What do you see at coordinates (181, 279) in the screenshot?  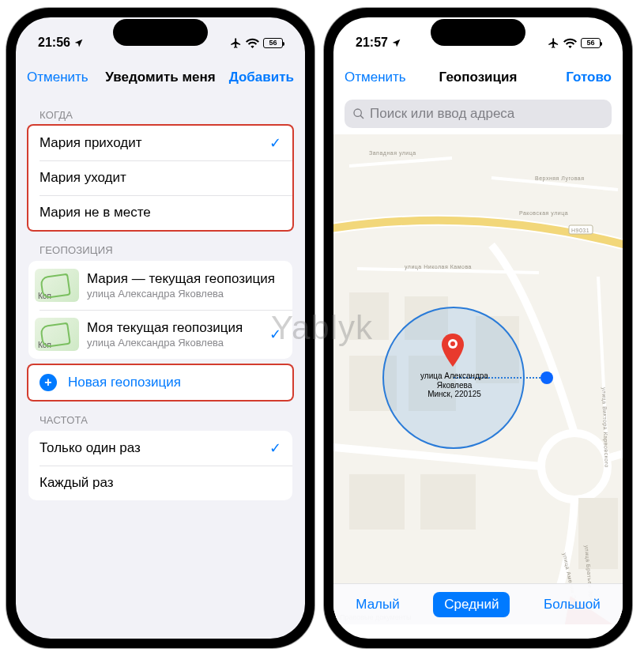 I see `geo-option-title: Мария — текущая геопозиция` at bounding box center [181, 279].